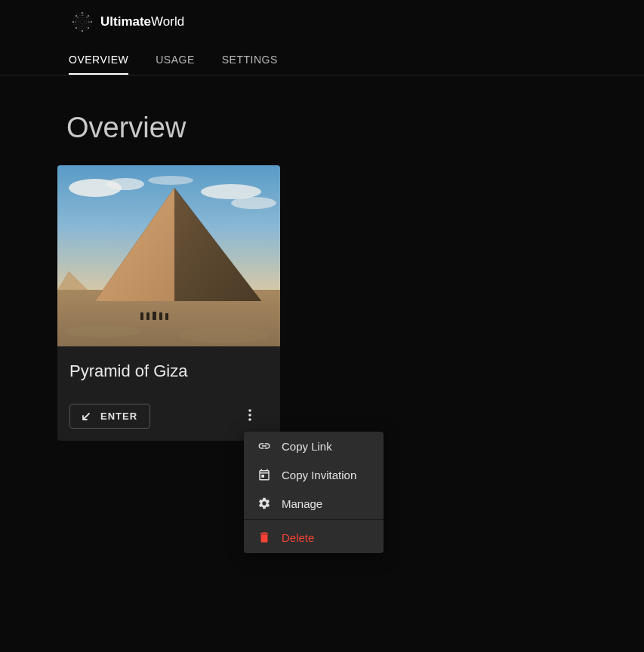 This screenshot has height=652, width=644. I want to click on tab-usage: Usage, so click(175, 60).